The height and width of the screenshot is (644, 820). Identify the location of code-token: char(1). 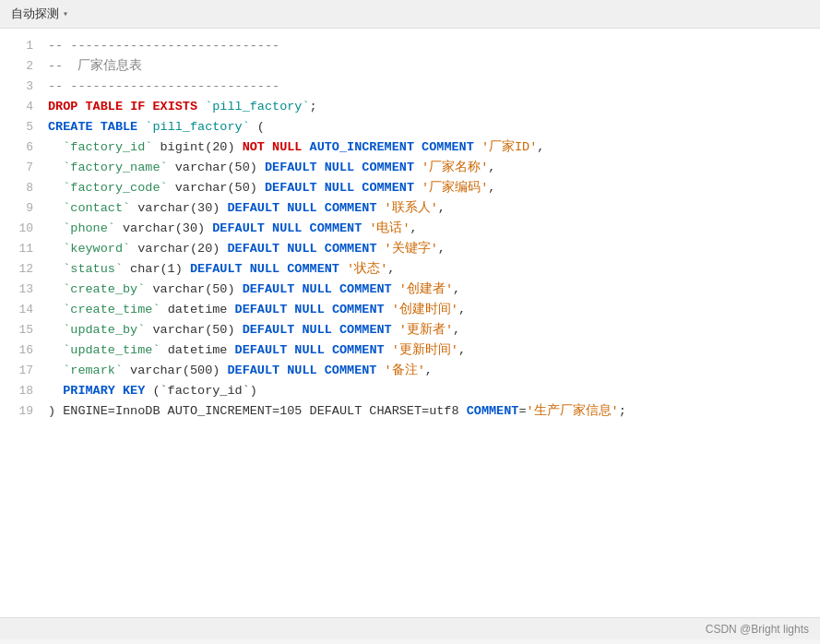
(157, 269).